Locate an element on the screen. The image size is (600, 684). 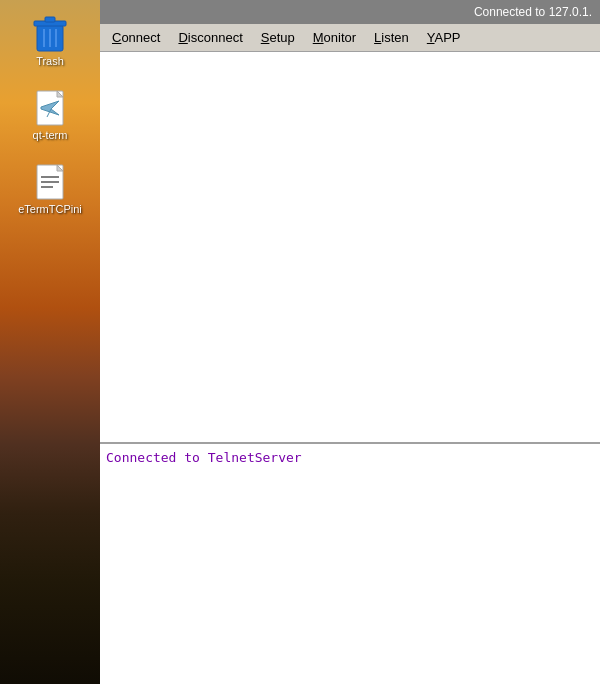
trash-icon: Trash is located at coordinates (50, 40).